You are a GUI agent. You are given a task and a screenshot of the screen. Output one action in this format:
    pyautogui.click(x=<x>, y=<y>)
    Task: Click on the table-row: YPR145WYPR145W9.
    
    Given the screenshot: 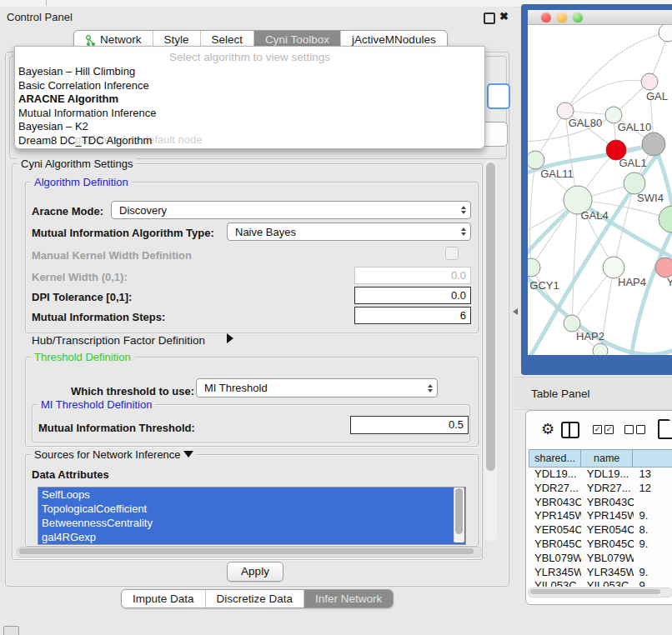 What is the action you would take?
    pyautogui.click(x=600, y=517)
    